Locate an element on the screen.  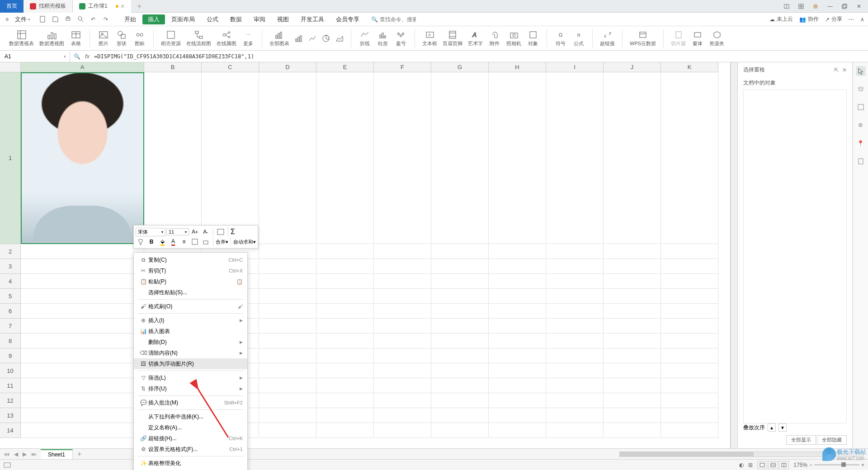
sheet-tab: Sheet1 is located at coordinates (57, 454).